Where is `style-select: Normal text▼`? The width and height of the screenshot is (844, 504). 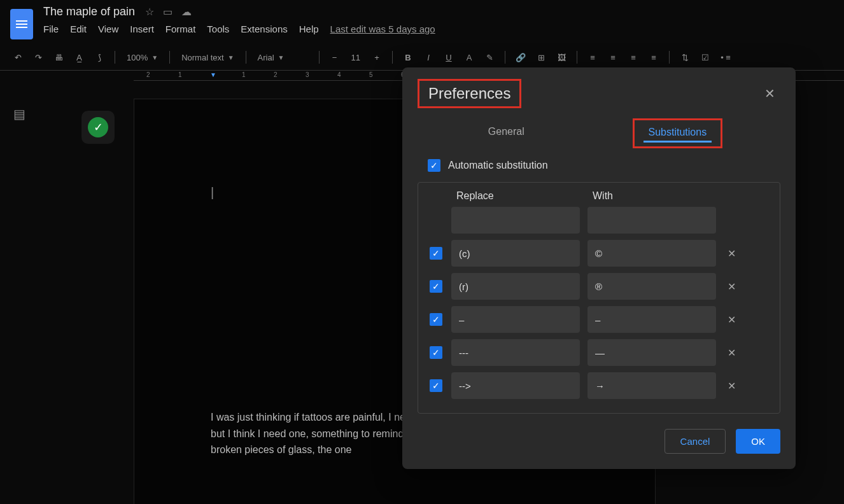 style-select: Normal text▼ is located at coordinates (207, 57).